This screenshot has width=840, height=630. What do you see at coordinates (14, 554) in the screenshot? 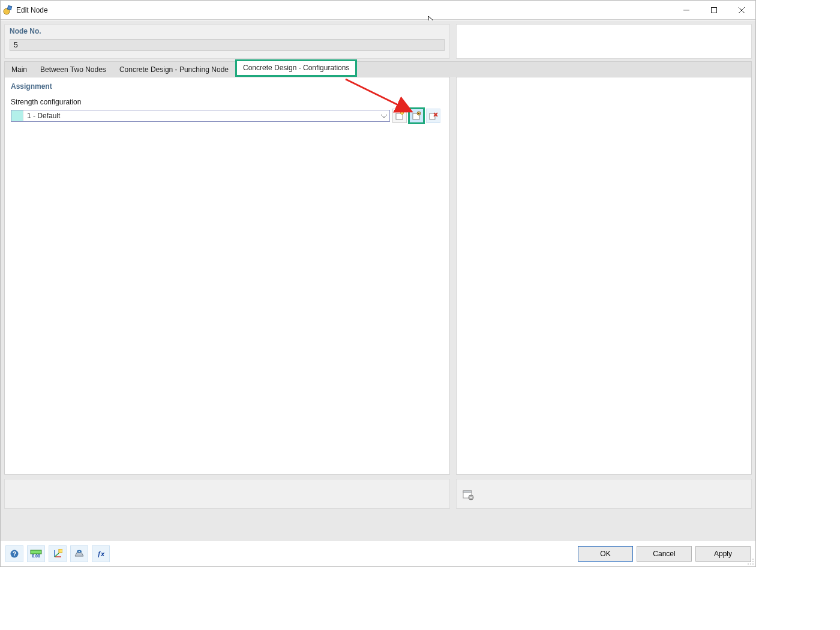
I see `help-icon: ?` at bounding box center [14, 554].